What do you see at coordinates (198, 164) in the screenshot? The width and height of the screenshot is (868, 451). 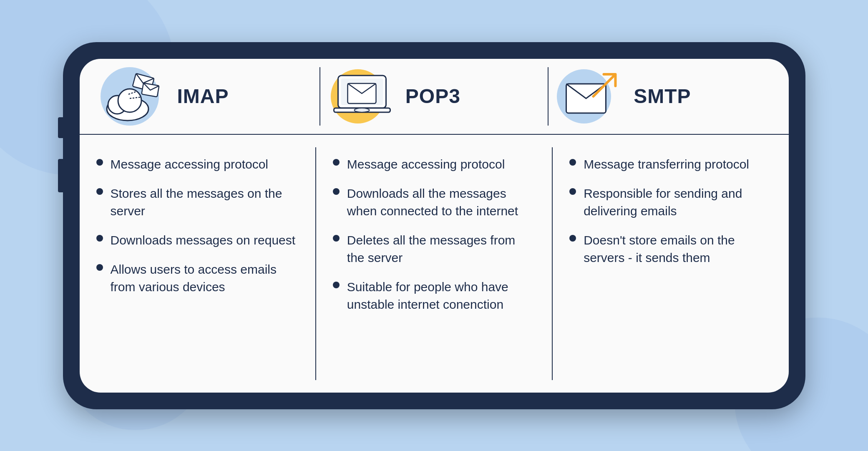 I see `imap-point-1: Message accessing protocol` at bounding box center [198, 164].